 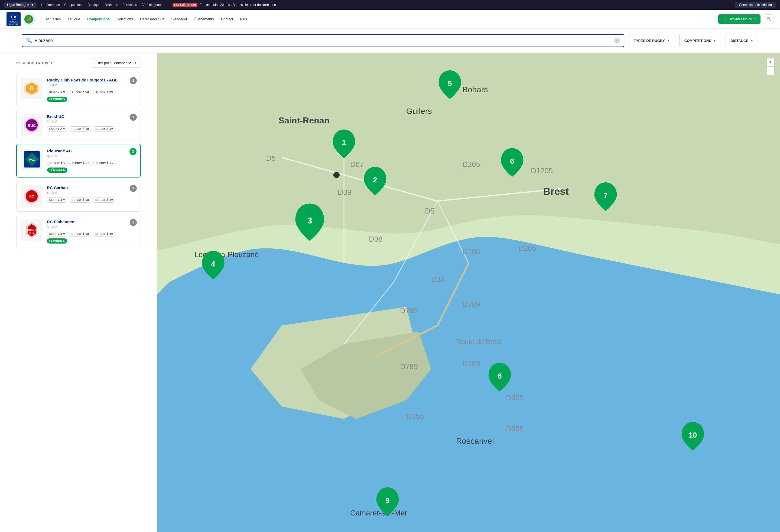 I want to click on club-card-2: BUC Brest UC 2,4 KM RUGBY À V RUGBY À VI…, so click(x=79, y=125).